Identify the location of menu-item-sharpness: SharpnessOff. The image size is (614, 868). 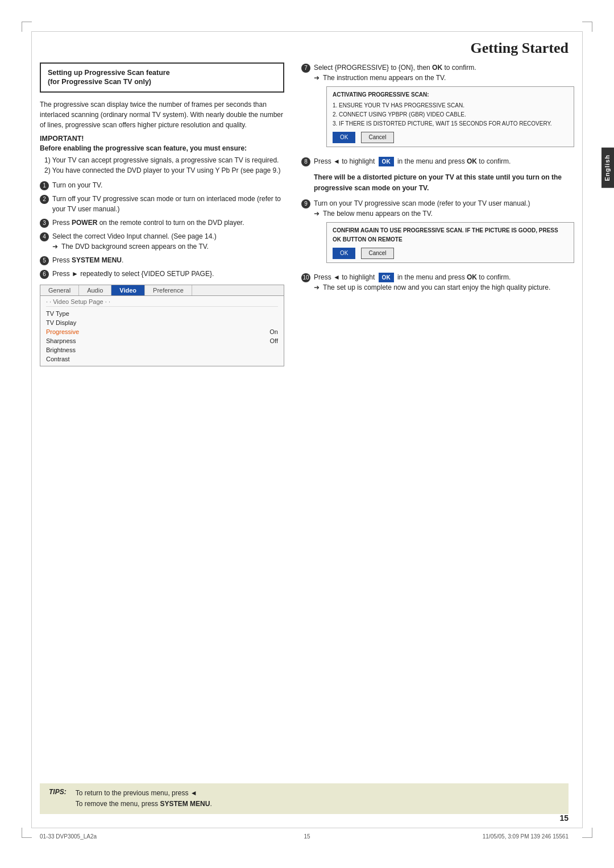
(162, 341).